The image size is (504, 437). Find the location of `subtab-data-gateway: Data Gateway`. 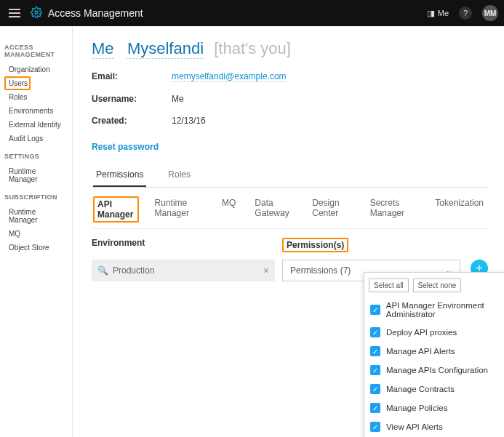

subtab-data-gateway: Data Gateway is located at coordinates (273, 209).